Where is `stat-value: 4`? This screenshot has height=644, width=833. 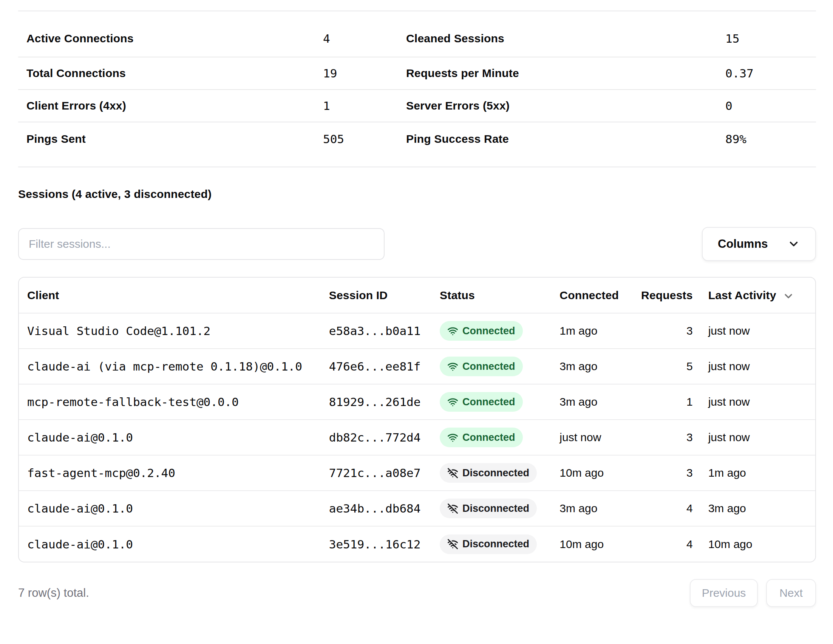
stat-value: 4 is located at coordinates (360, 39).